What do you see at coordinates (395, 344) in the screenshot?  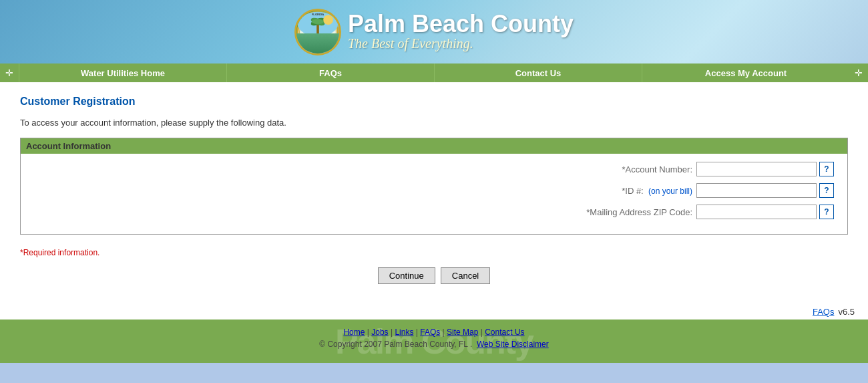 I see `copyright-text: © Copyright 2007 Palm Beach County, FL .` at bounding box center [395, 344].